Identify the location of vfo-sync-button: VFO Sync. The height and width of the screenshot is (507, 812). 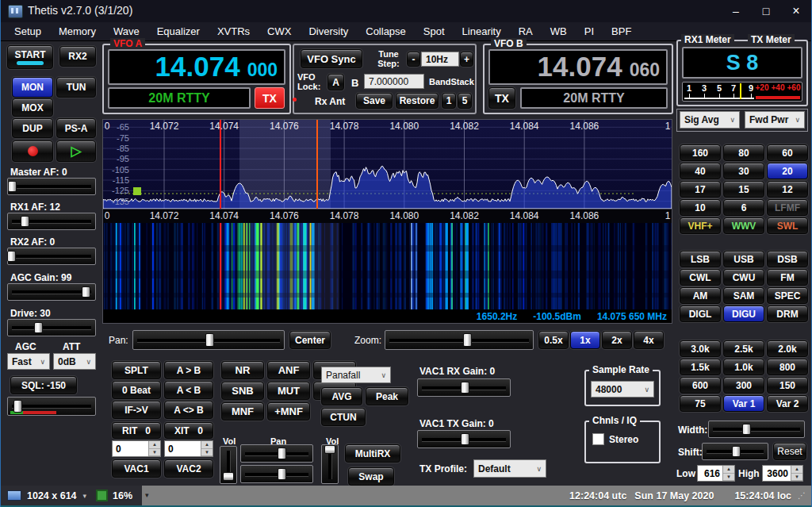
(331, 59).